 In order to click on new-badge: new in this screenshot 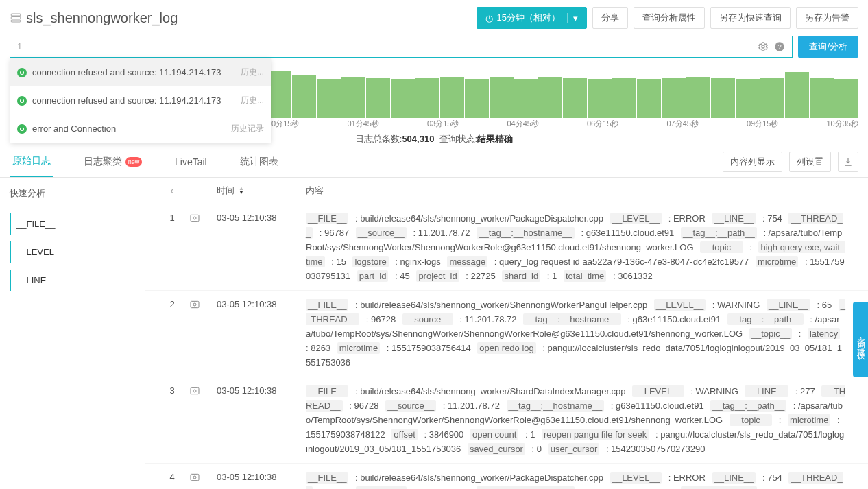, I will do `click(134, 162)`.